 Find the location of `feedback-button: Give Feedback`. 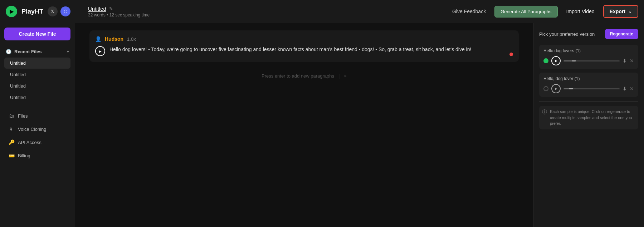

feedback-button: Give Feedback is located at coordinates (469, 11).